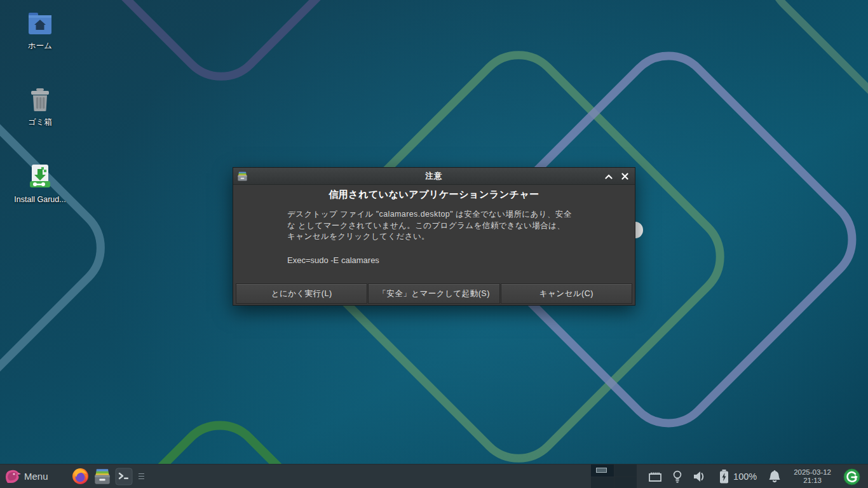  I want to click on trash-icon, so click(40, 100).